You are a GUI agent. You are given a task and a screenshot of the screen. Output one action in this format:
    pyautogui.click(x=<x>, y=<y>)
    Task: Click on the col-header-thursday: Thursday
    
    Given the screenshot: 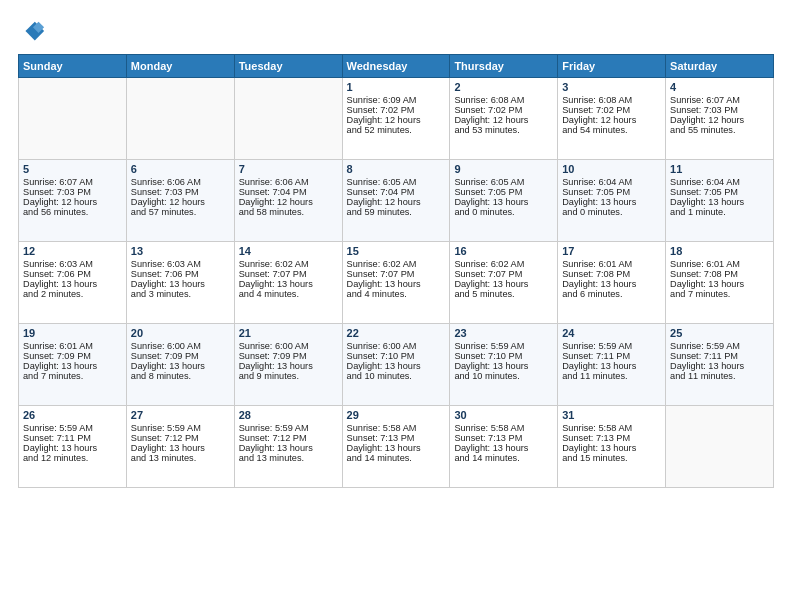 What is the action you would take?
    pyautogui.click(x=504, y=66)
    